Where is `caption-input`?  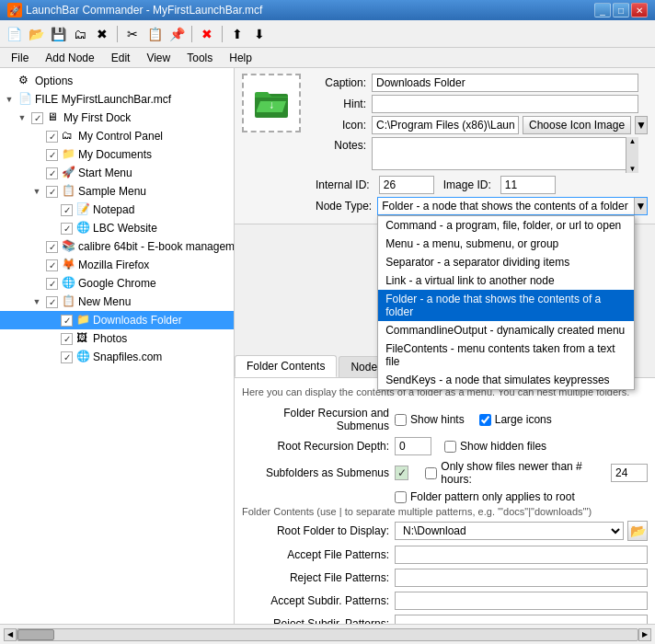 caption-input is located at coordinates (505, 83).